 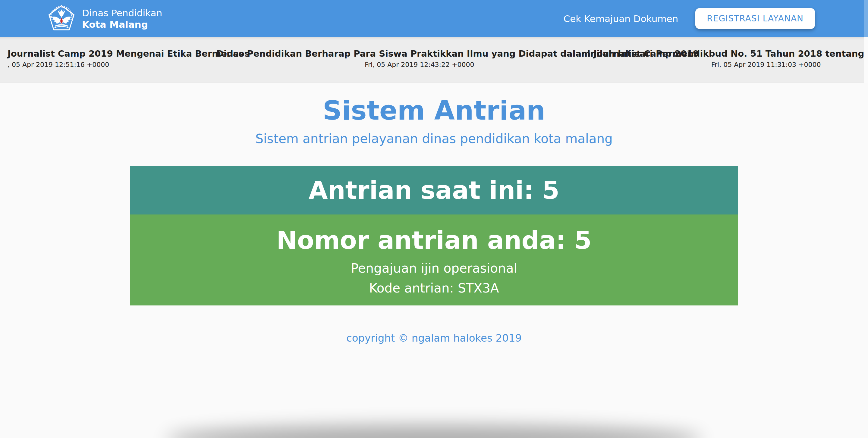 What do you see at coordinates (61, 19) in the screenshot?
I see `tut-wuri-handayani-logo: TUT WURI HANDAYANI` at bounding box center [61, 19].